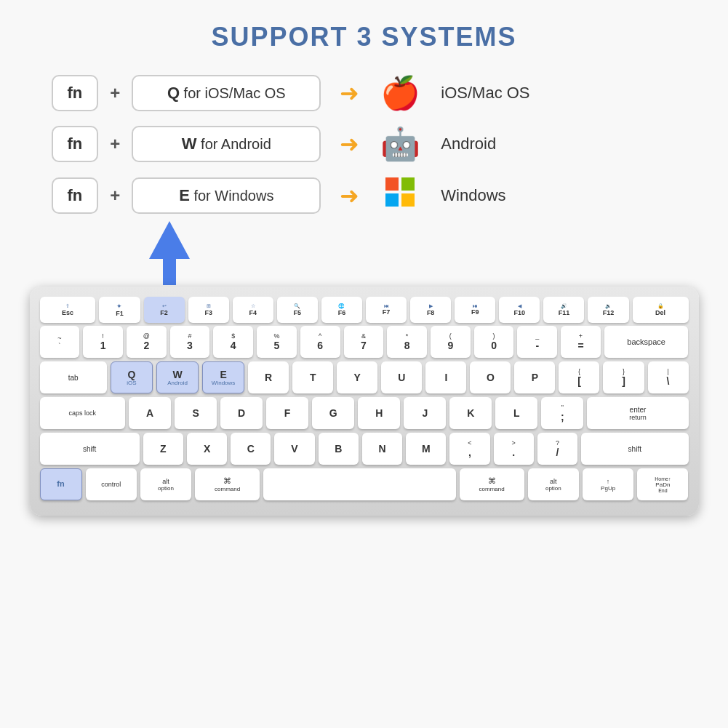 The width and height of the screenshot is (728, 728). Describe the element at coordinates (359, 484) in the screenshot. I see `key-space` at that location.